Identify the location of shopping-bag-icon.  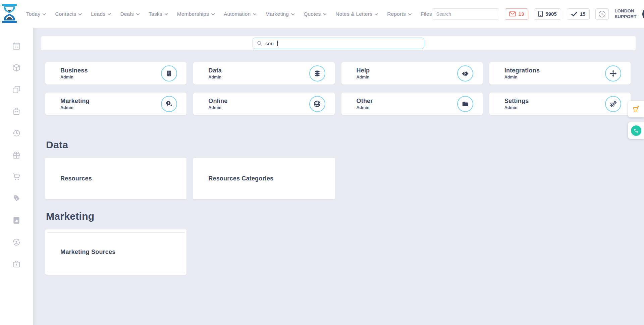
(16, 111).